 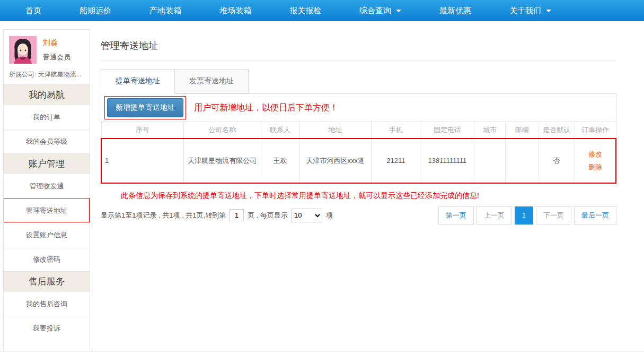 I want to click on col-header-phone: 固定电话, so click(x=447, y=131).